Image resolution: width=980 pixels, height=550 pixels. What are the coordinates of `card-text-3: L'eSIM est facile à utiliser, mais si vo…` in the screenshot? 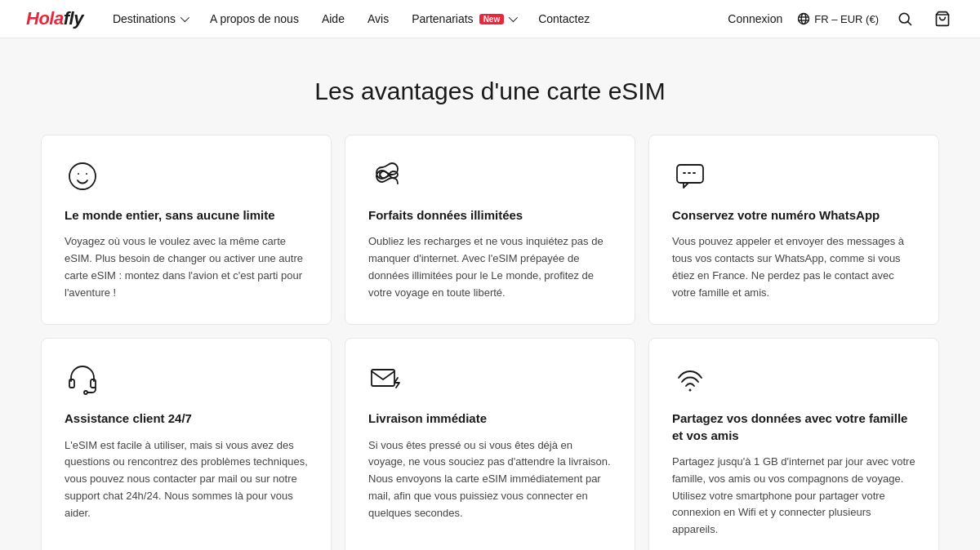 It's located at (186, 480).